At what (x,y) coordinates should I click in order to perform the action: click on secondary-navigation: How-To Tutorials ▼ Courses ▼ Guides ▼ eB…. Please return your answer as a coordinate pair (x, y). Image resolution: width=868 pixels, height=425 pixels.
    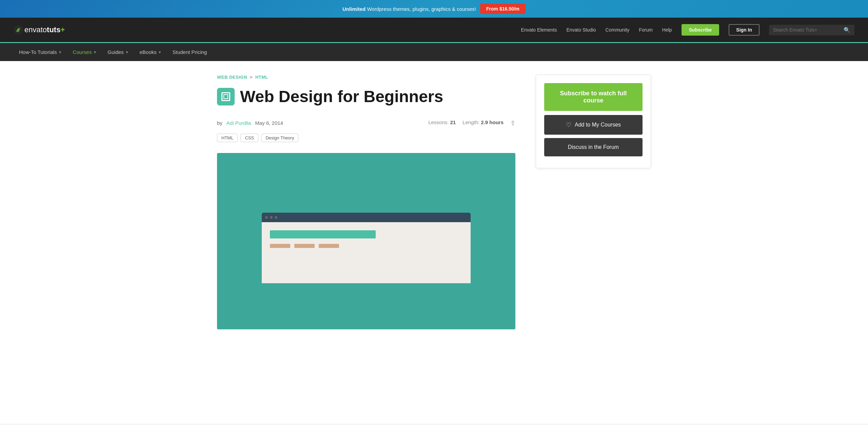
    Looking at the image, I should click on (434, 52).